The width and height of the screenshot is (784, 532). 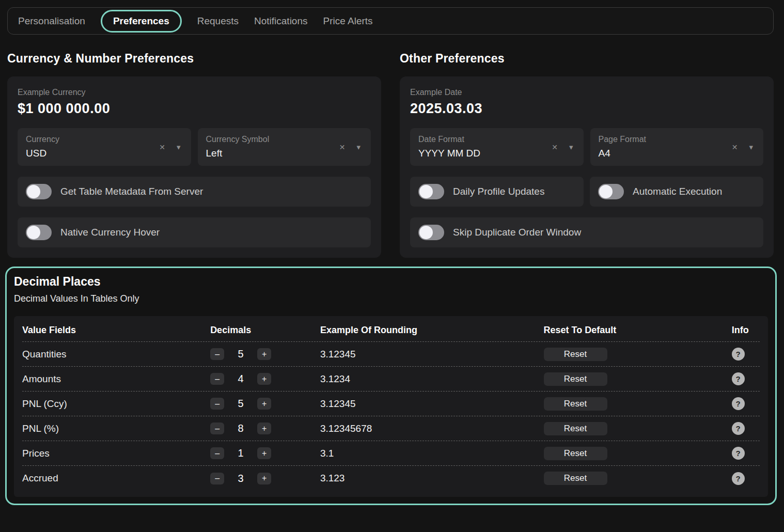 What do you see at coordinates (285, 147) in the screenshot?
I see `currency-symbol-select: Currency Symbol Left ✕ ▾` at bounding box center [285, 147].